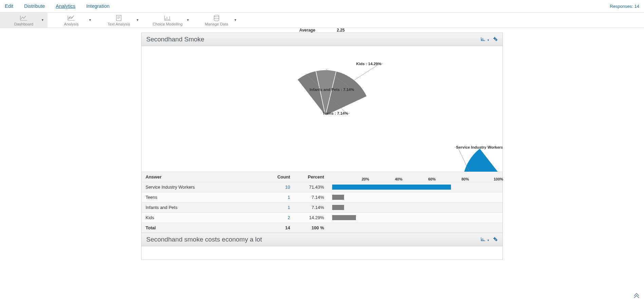  I want to click on pie-slice-label: Infants and Pets : 7.14%, so click(332, 90).